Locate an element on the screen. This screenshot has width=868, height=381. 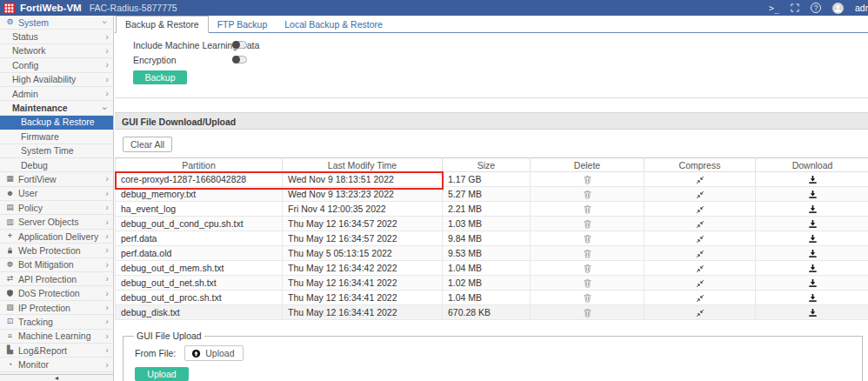
sidebar-item-api-protection: ⇄API Protection› is located at coordinates (57, 279).